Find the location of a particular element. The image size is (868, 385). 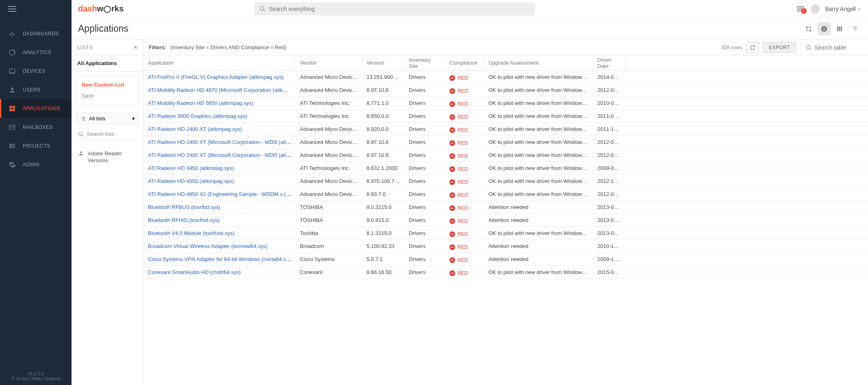

col-upgrade-assessment: Upgrade Assessment is located at coordinates (539, 63).